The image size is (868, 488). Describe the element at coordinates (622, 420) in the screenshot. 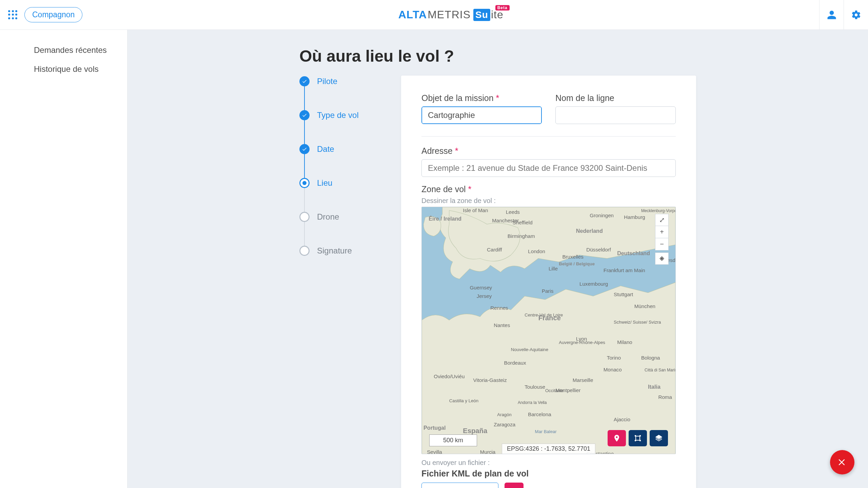

I see `svg-text: Ajaccio` at that location.